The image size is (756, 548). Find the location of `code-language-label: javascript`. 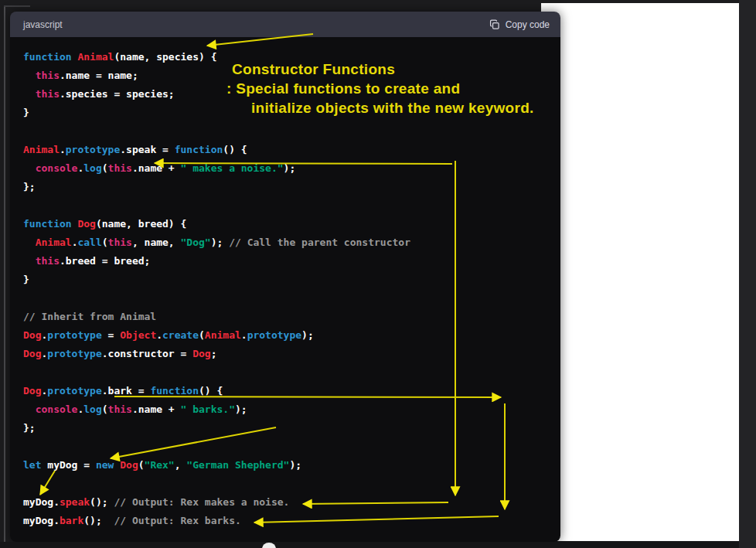

code-language-label: javascript is located at coordinates (43, 25).